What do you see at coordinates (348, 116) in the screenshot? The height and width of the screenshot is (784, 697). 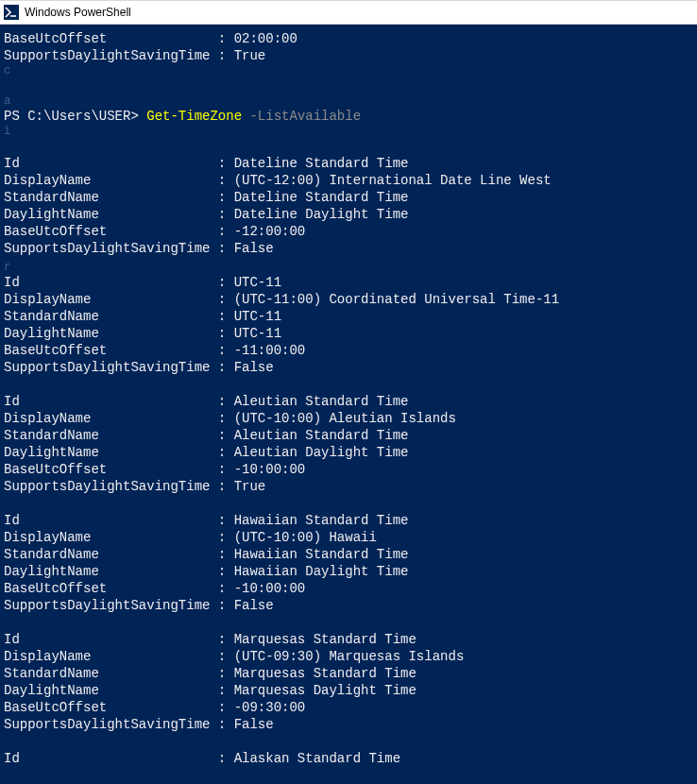 I see `prompt-line: PS C:\Users\USER> Get-TimeZone -ListAvai…` at bounding box center [348, 116].